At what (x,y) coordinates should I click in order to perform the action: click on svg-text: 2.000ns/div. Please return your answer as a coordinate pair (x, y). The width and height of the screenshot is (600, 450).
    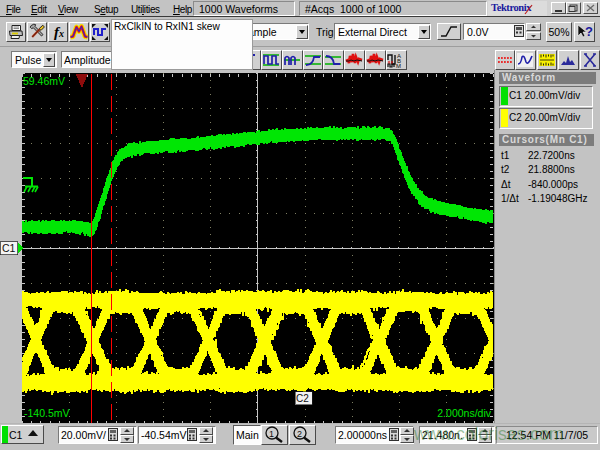
    Looking at the image, I should click on (464, 413).